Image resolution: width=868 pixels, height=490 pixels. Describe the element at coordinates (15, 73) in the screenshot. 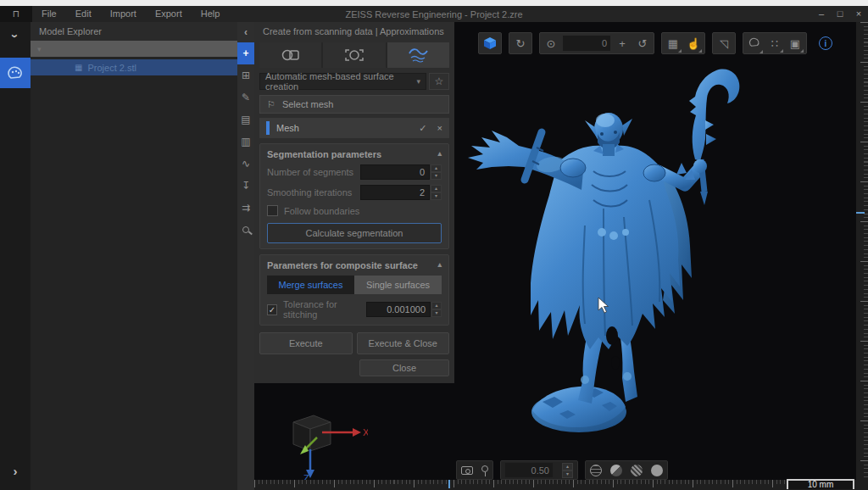

I see `rail-active-module` at that location.